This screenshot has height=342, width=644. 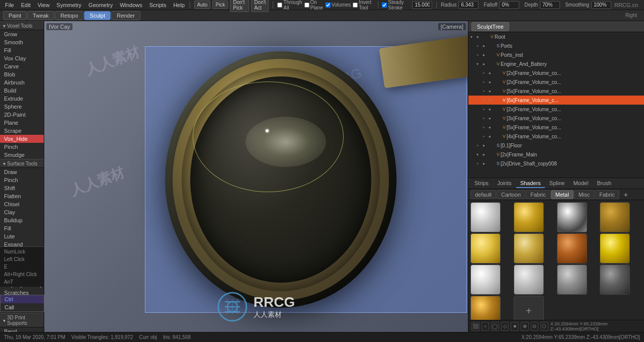 What do you see at coordinates (363, 5) in the screenshot?
I see `invert-tool-check: Invert Tool` at bounding box center [363, 5].